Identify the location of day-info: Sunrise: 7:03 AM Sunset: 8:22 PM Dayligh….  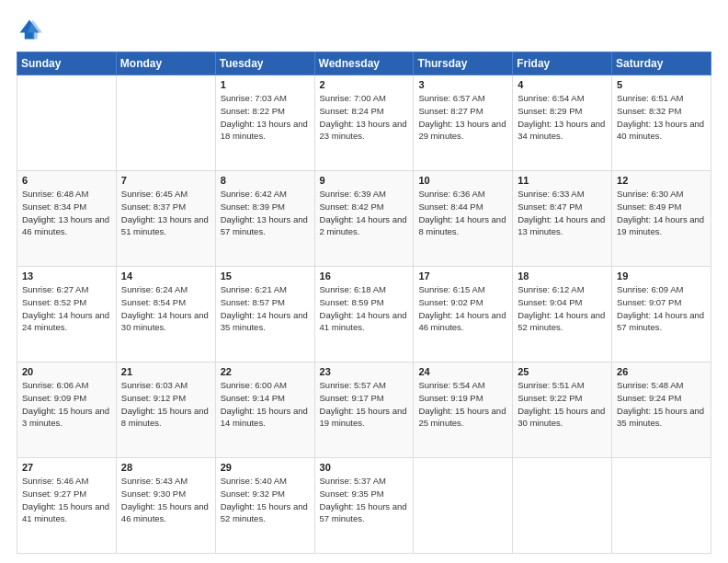
(265, 118).